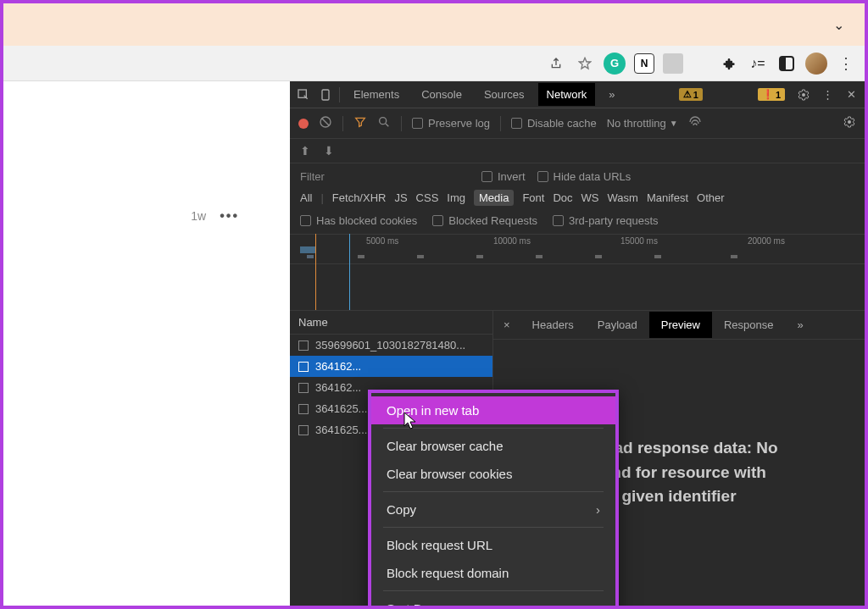 The image size is (868, 609). What do you see at coordinates (198, 216) in the screenshot?
I see `timestamp-label: 1w` at bounding box center [198, 216].